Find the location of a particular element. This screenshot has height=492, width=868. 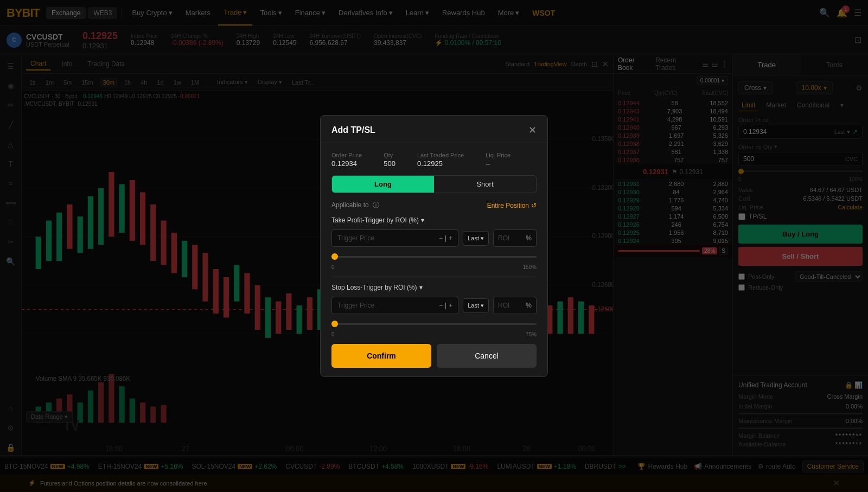

add-tpsl-modal: Add TP/SL ✕ Order Price 0.12934 Qty 500 … is located at coordinates (434, 246).